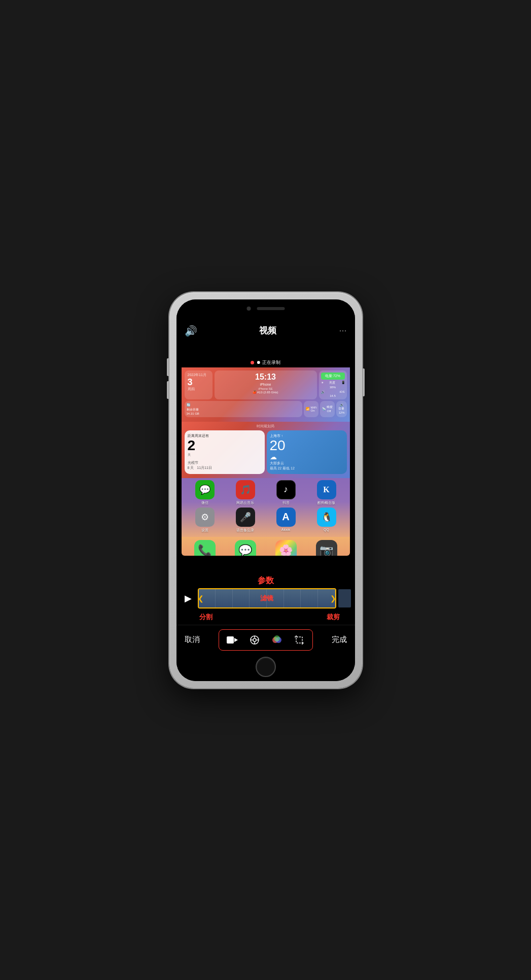  I want to click on page-title: 视频, so click(268, 331).